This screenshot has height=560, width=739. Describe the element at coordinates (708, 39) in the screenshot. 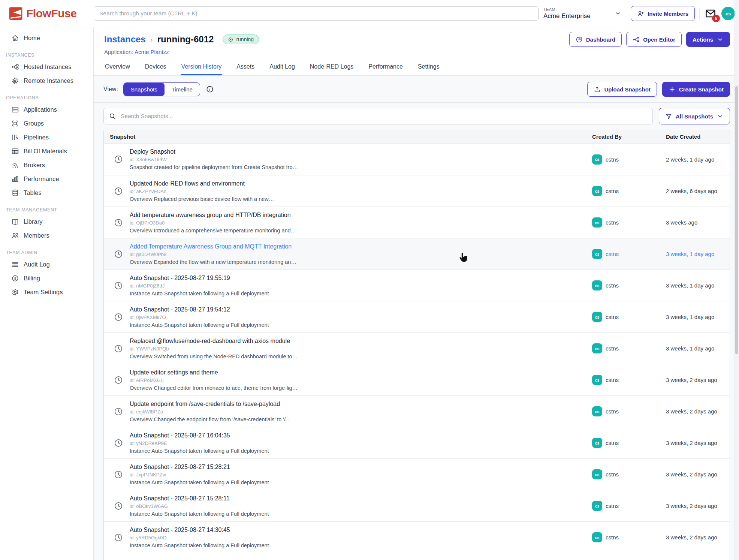

I see `actions-button: Actions` at that location.